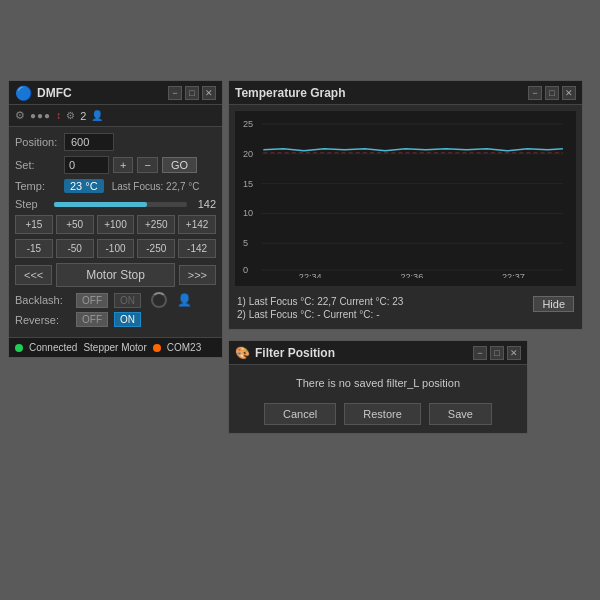 This screenshot has width=600, height=600. Describe the element at coordinates (32, 204) in the screenshot. I see `step-label: Step` at that location.